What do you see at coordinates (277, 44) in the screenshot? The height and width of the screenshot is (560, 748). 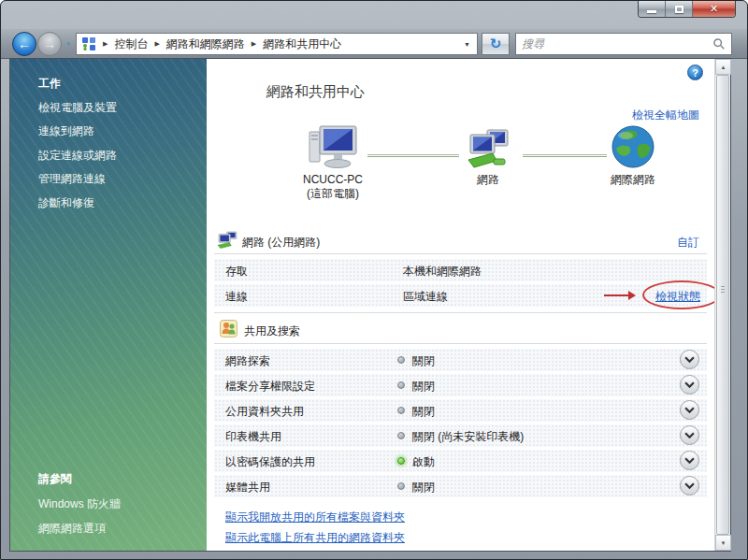 I see `address-breadcrumb: ▶ 控制台 ▶ 網路和網際網路 ▶ 網路和共用中心 ▼` at bounding box center [277, 44].